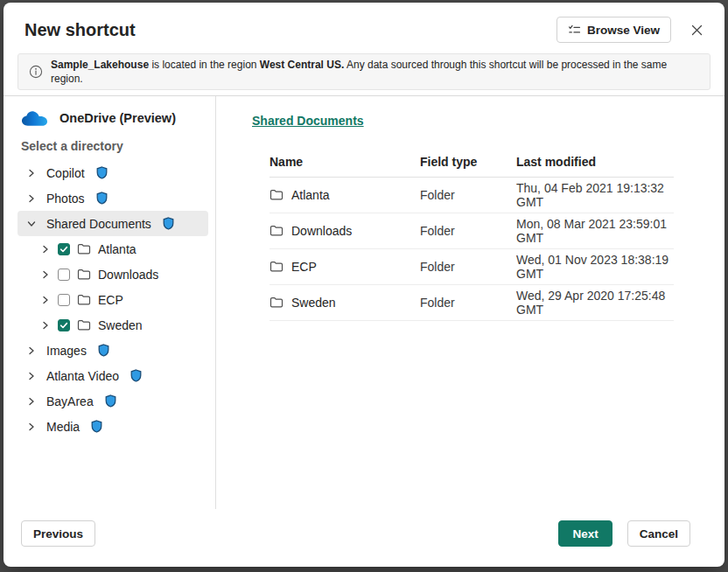  I want to click on row-name: Atlanta, so click(311, 195).